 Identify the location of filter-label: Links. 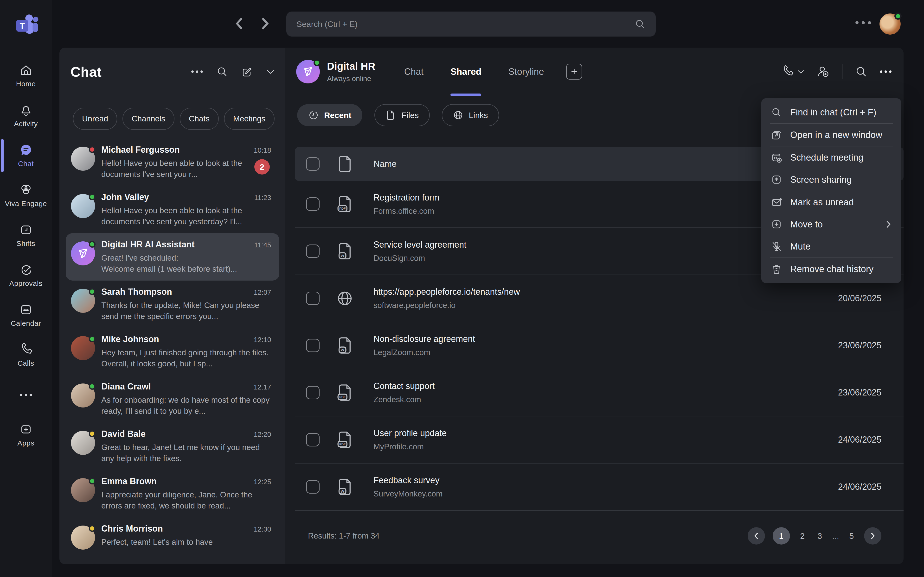
(478, 115).